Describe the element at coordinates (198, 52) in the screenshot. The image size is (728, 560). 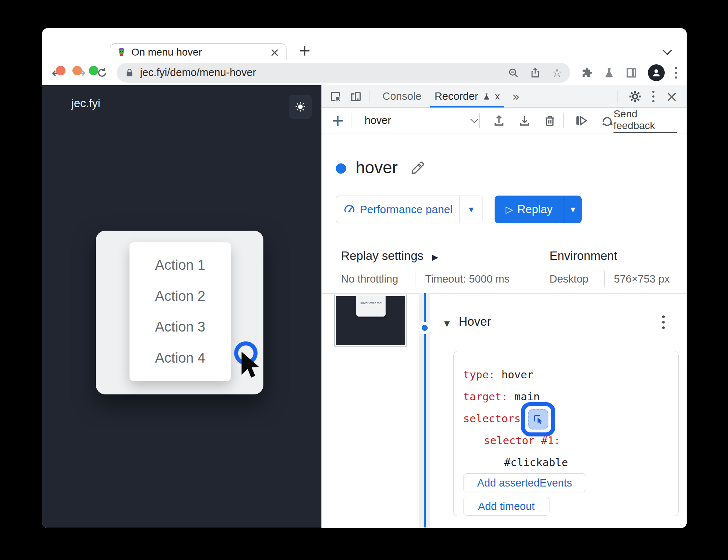
I see `browser-tab: On menu hover ×` at that location.